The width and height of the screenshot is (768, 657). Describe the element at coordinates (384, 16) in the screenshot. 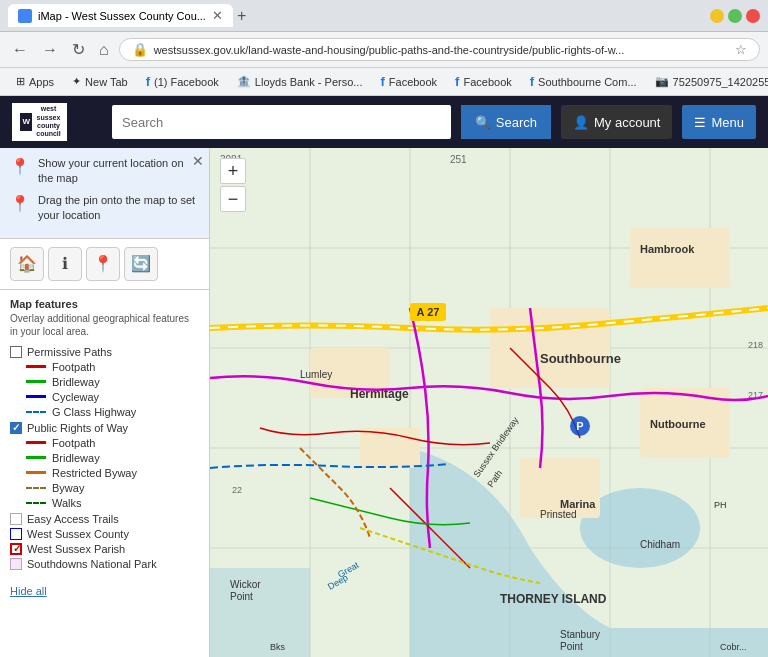

I see `browser-titlebar: iMap - West Sussex County Cou... ✕ +` at that location.